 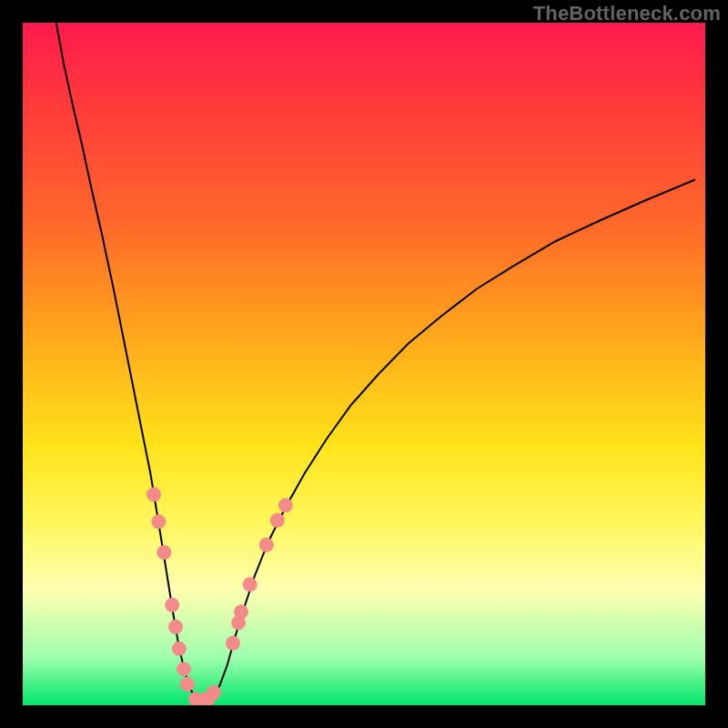 What do you see at coordinates (627, 14) in the screenshot?
I see `watermark-label: TheBottleneck.com` at bounding box center [627, 14].